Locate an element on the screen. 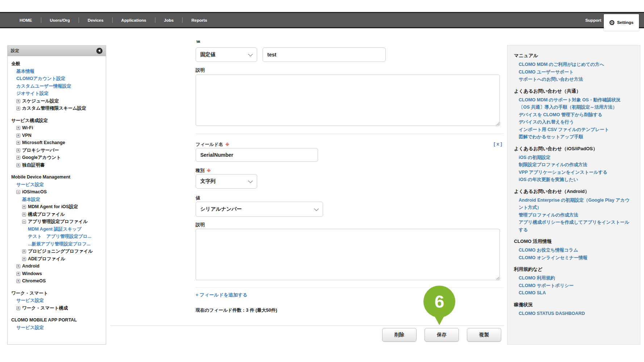 The height and width of the screenshot is (362, 644). sidebar-item-label: CLOMOアカウント設定 is located at coordinates (41, 79).